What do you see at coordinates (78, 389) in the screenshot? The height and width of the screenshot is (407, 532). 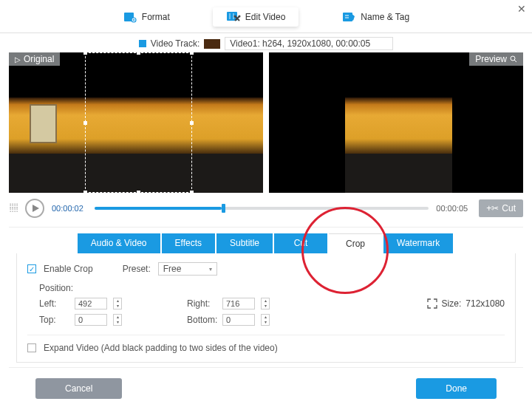 I see `cancel-button: Cancel` at bounding box center [78, 389].